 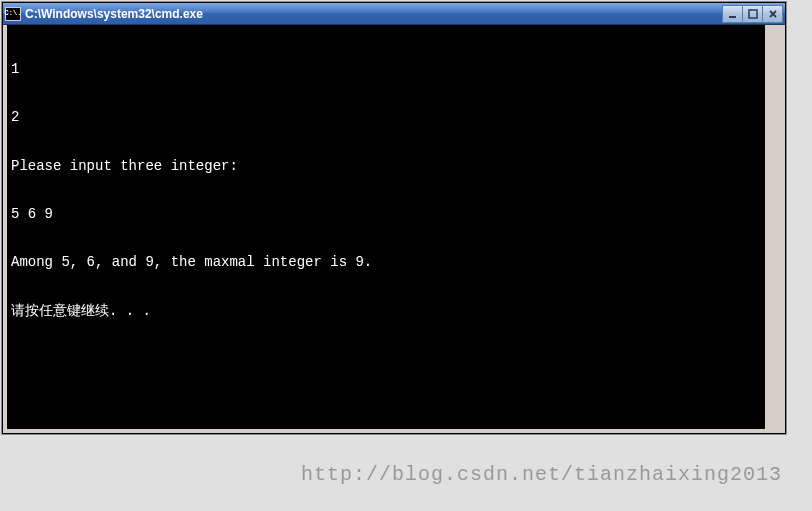 I want to click on minimize-button, so click(x=732, y=14).